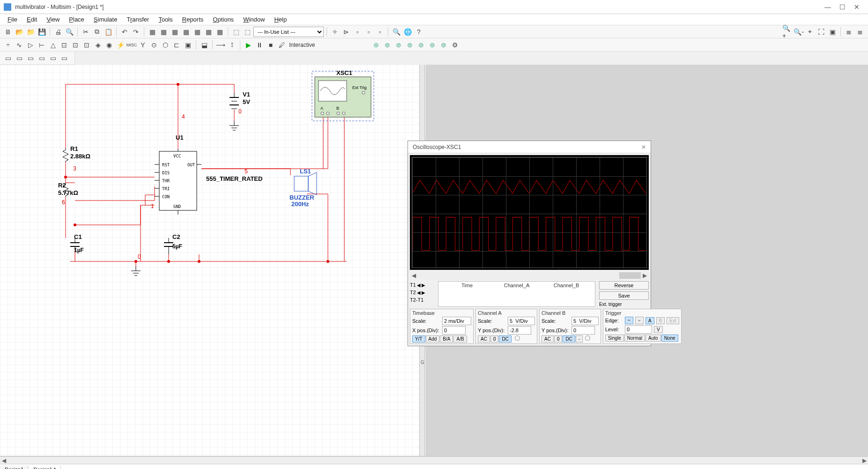 This screenshot has height=469, width=868. I want to click on menu-reports: Reports, so click(193, 20).